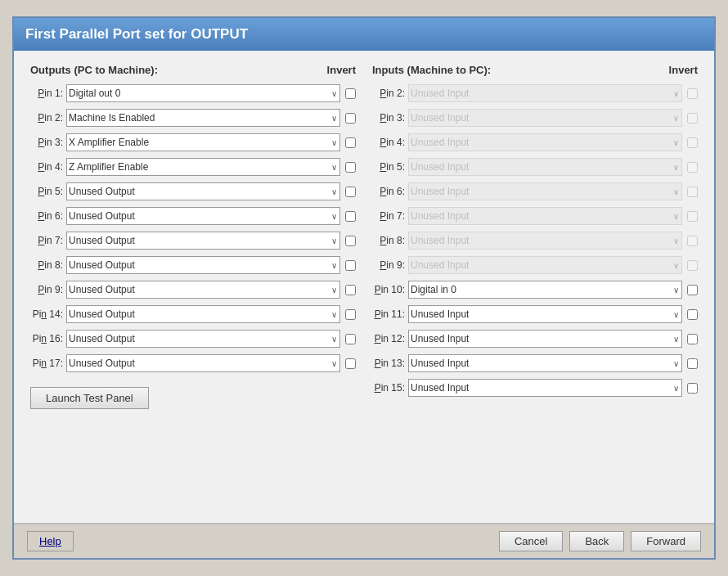 This screenshot has width=728, height=576. I want to click on input-pin-label-7: Pin 9:, so click(390, 265).